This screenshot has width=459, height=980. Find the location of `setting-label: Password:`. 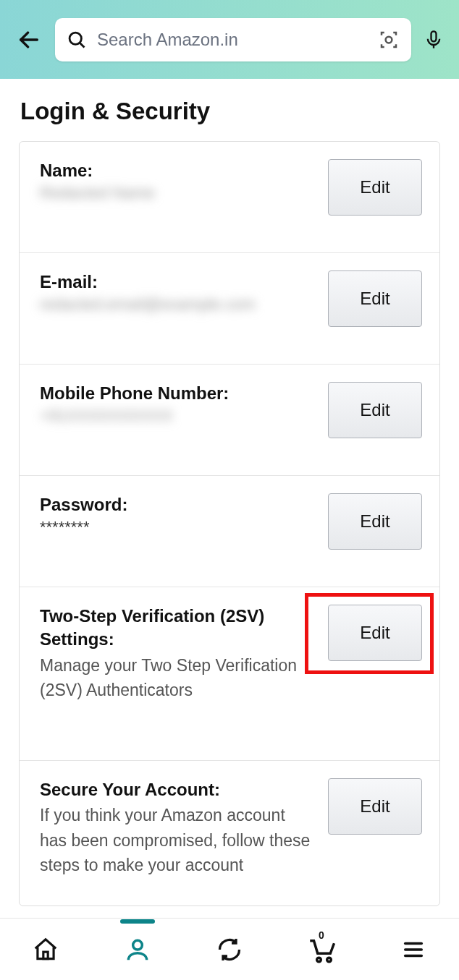

setting-label: Password: is located at coordinates (178, 505).